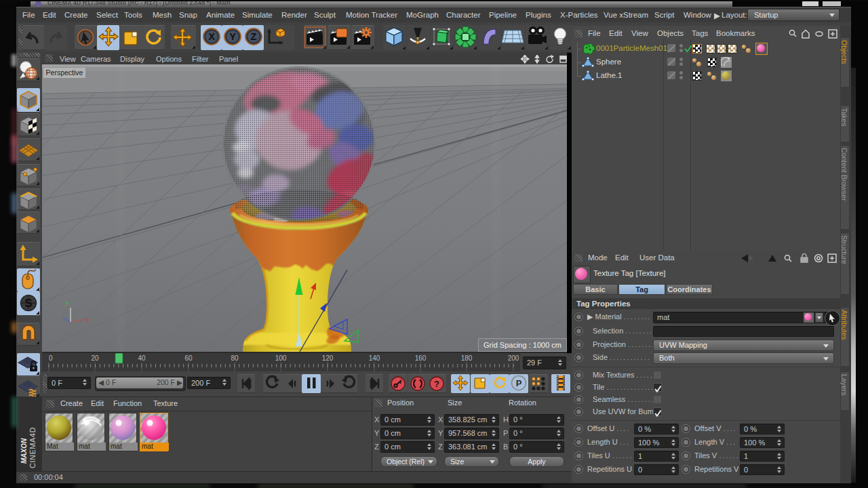 Image resolution: width=868 pixels, height=488 pixels. Describe the element at coordinates (420, 358) in the screenshot. I see `svg-text: 160` at that location.